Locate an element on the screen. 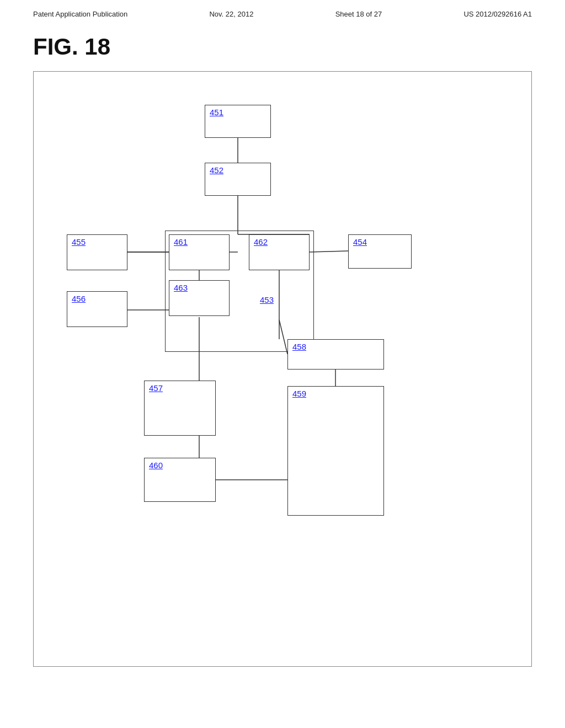 This screenshot has height=728, width=565. box-456: 456 is located at coordinates (97, 309).